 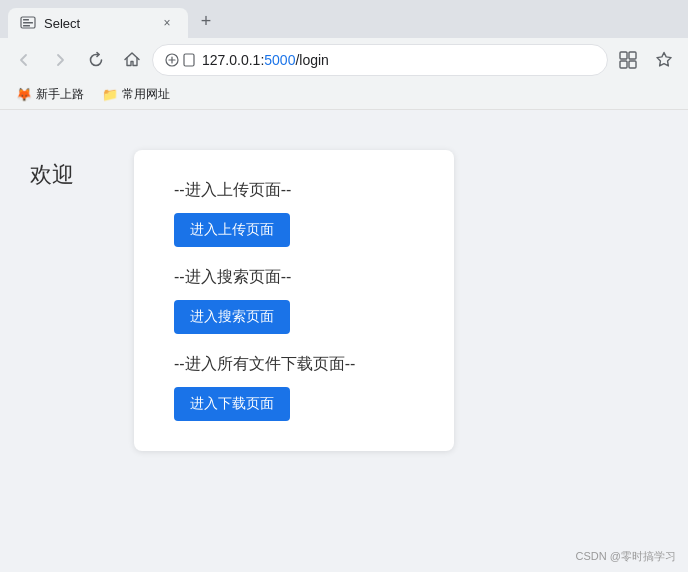 What do you see at coordinates (628, 60) in the screenshot?
I see `extensions-button` at bounding box center [628, 60].